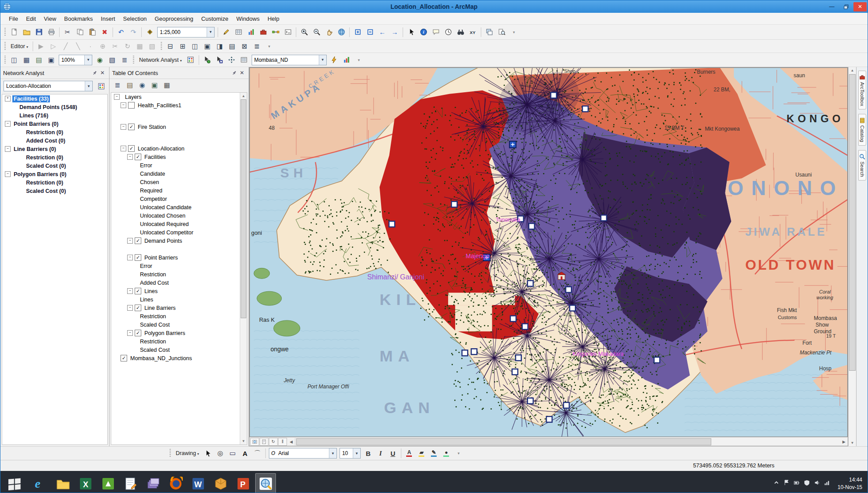 The height and width of the screenshot is (493, 868). What do you see at coordinates (176, 291) in the screenshot?
I see `tree-item-lines: −✓Lines` at bounding box center [176, 291].